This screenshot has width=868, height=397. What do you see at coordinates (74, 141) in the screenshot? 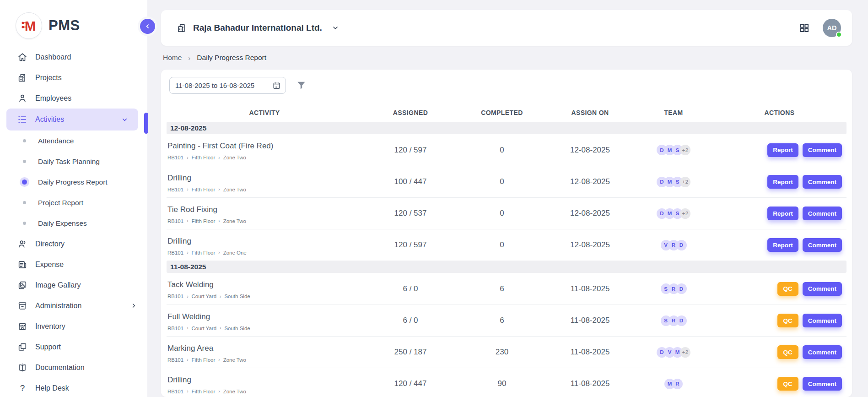
I see `sidebar-item-attendance: Attendance` at bounding box center [74, 141].